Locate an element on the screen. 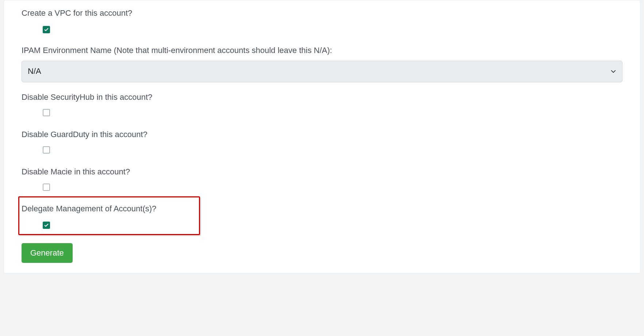  disable-guardduty-group: Disable GuardDuty in this account? is located at coordinates (322, 139).